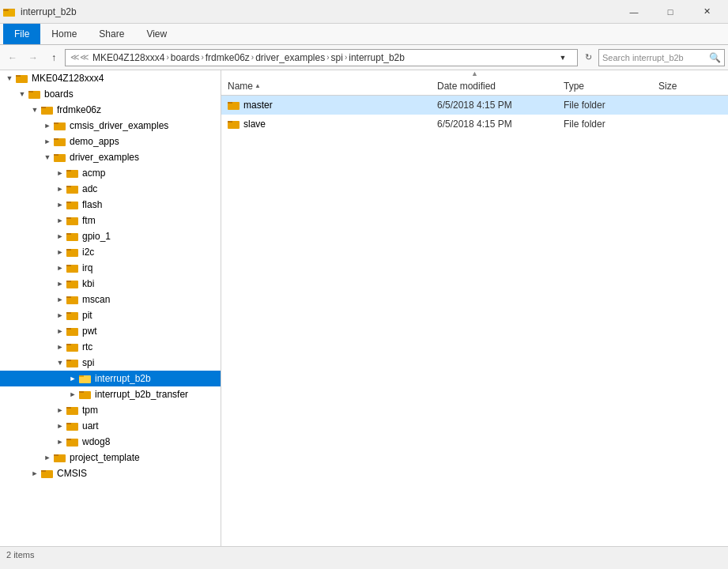 The height and width of the screenshot is (569, 728). What do you see at coordinates (60, 268) in the screenshot?
I see `expand-irq: ►` at bounding box center [60, 268].